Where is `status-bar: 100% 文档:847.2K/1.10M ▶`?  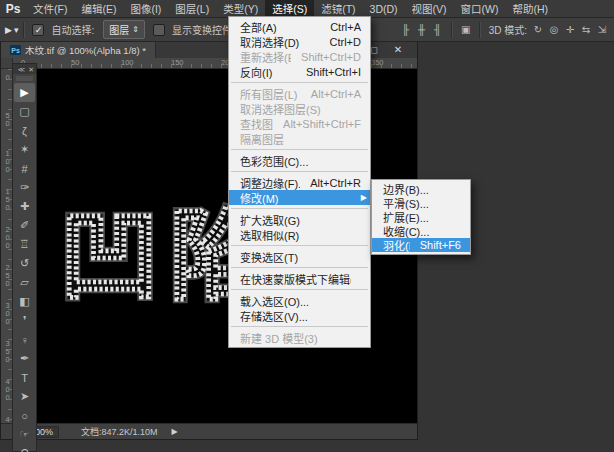 status-bar: 100% 文档:847.2K/1.10M ▶ is located at coordinates (209, 431).